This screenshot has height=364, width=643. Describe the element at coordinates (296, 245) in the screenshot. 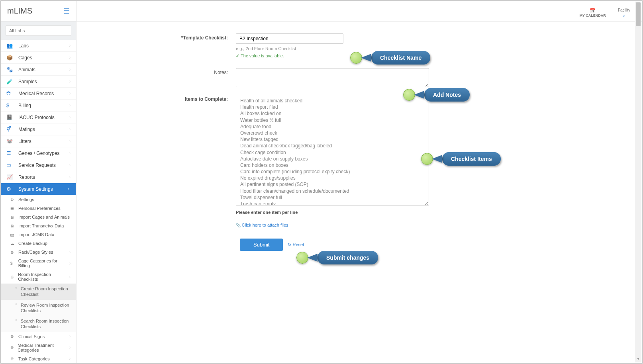

I see `reset-button: Reset` at that location.